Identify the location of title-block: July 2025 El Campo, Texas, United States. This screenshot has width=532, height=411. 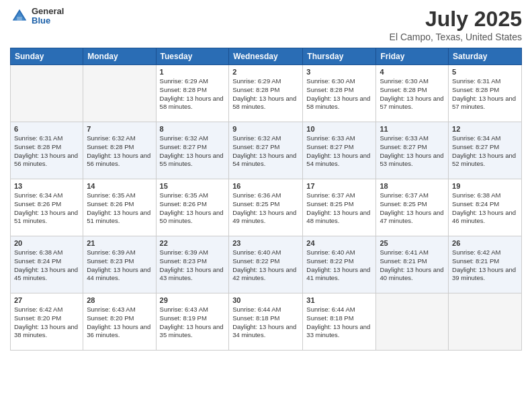
(455, 24).